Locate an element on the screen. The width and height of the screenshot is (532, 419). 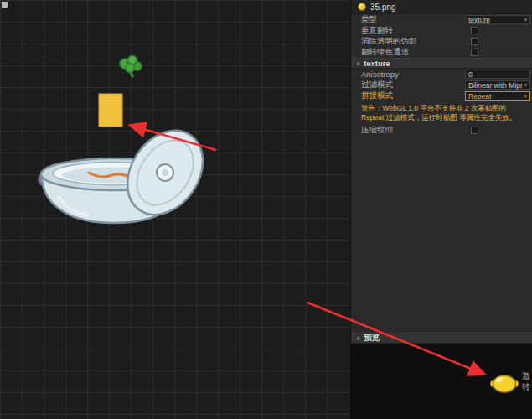
filter-mode-label: 过滤模式 is located at coordinates (413, 85).